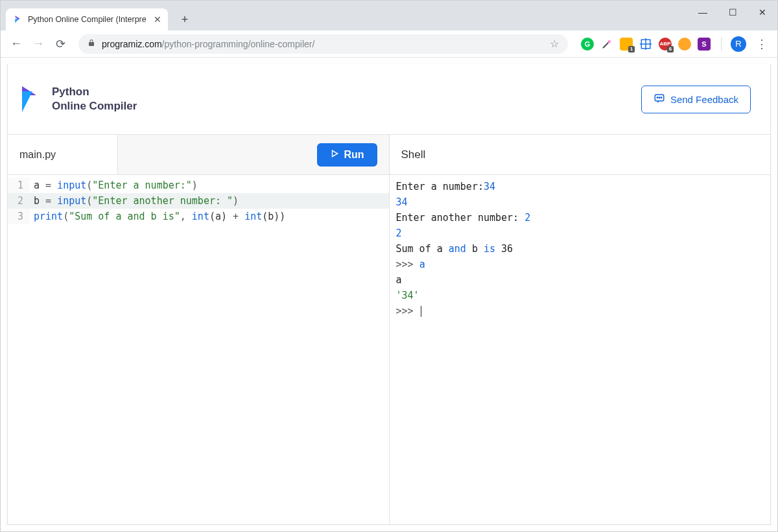 This screenshot has width=778, height=532. What do you see at coordinates (626, 44) in the screenshot?
I see `ext-yellow-icon: 1` at bounding box center [626, 44].